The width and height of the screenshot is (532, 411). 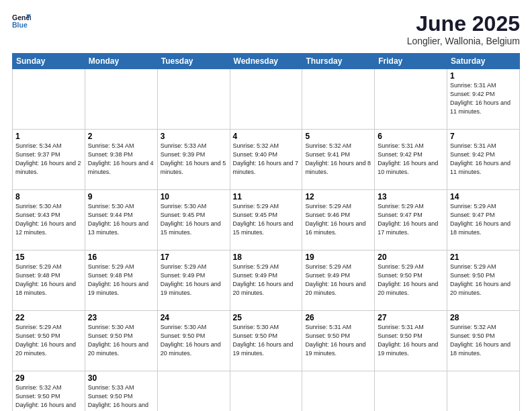 What do you see at coordinates (463, 30) in the screenshot?
I see `title-block: June 2025 Longlier, Wallonia, Belgium` at bounding box center [463, 30].